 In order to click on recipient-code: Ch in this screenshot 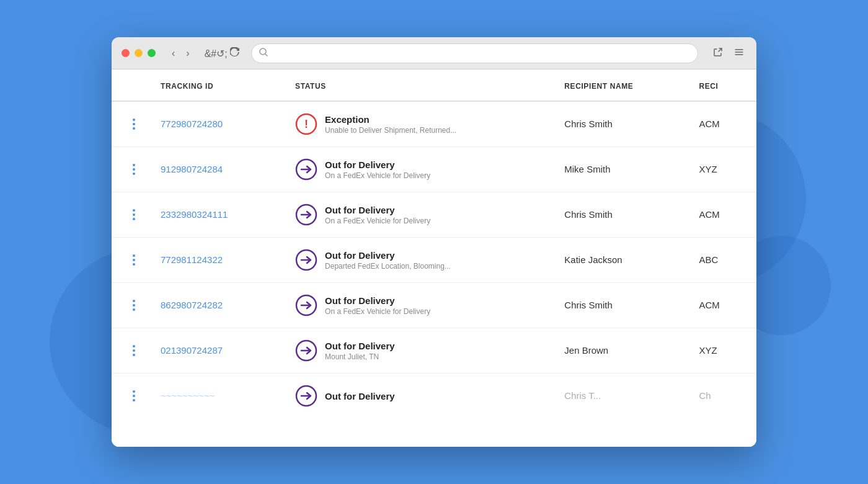, I will do `click(704, 396)`.